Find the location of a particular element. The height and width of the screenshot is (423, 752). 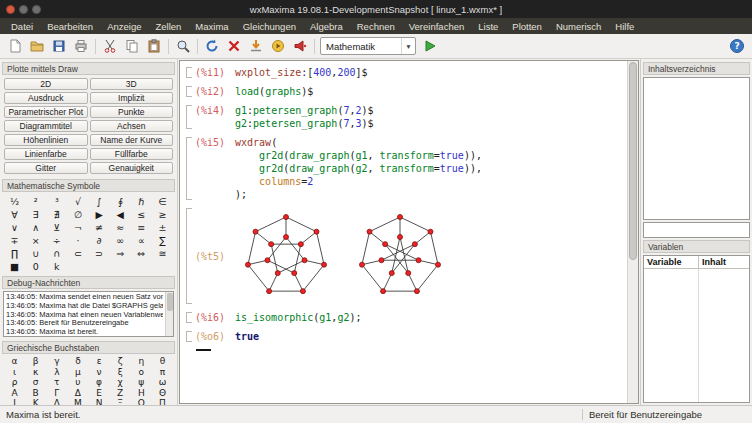

worksheet-scrollbar is located at coordinates (632, 232).